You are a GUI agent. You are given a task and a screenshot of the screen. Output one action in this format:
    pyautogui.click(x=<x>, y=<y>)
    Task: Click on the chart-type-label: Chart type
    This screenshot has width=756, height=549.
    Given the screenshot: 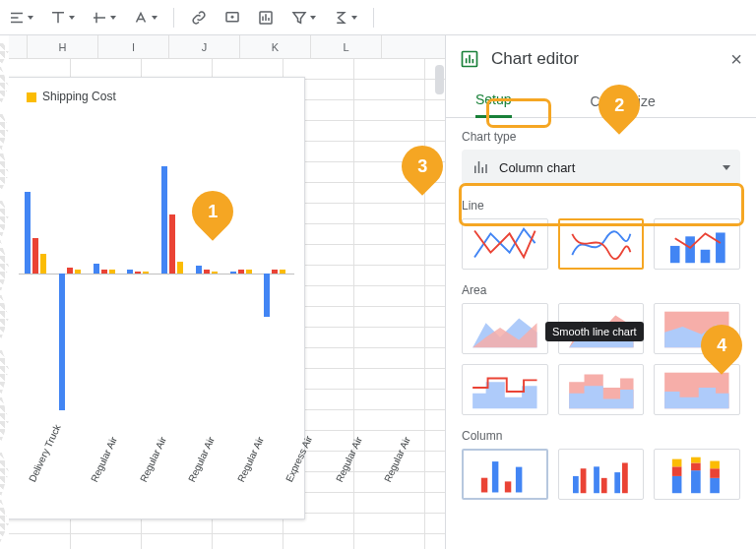 What is the action you would take?
    pyautogui.click(x=600, y=137)
    